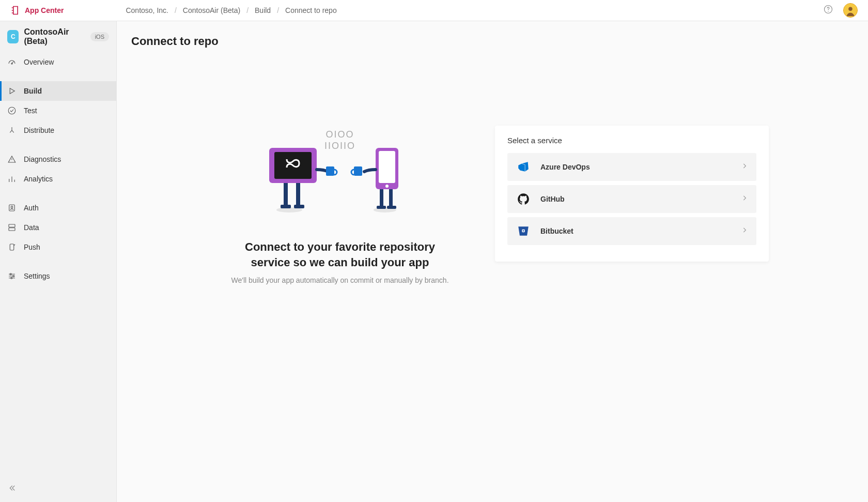  Describe the element at coordinates (58, 111) in the screenshot. I see `sidebar-item-test: Test` at that location.